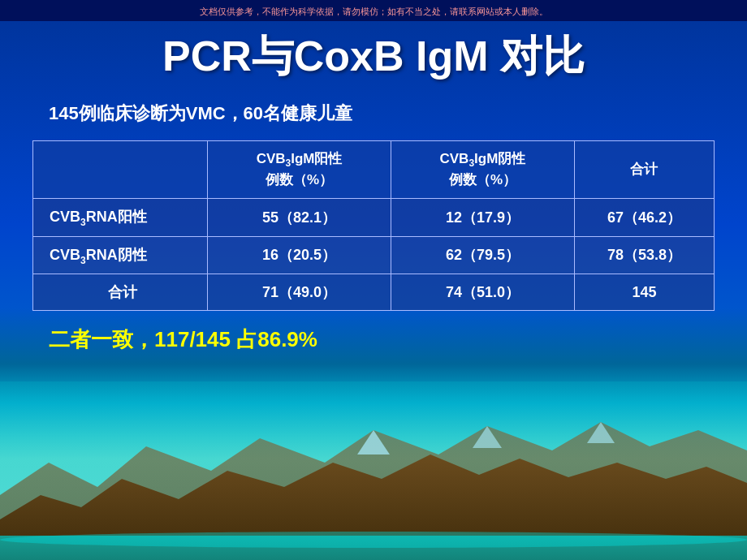  Describe the element at coordinates (300, 170) in the screenshot. I see `table-header-positive: CVB3IgM阳性例数（%）` at that location.